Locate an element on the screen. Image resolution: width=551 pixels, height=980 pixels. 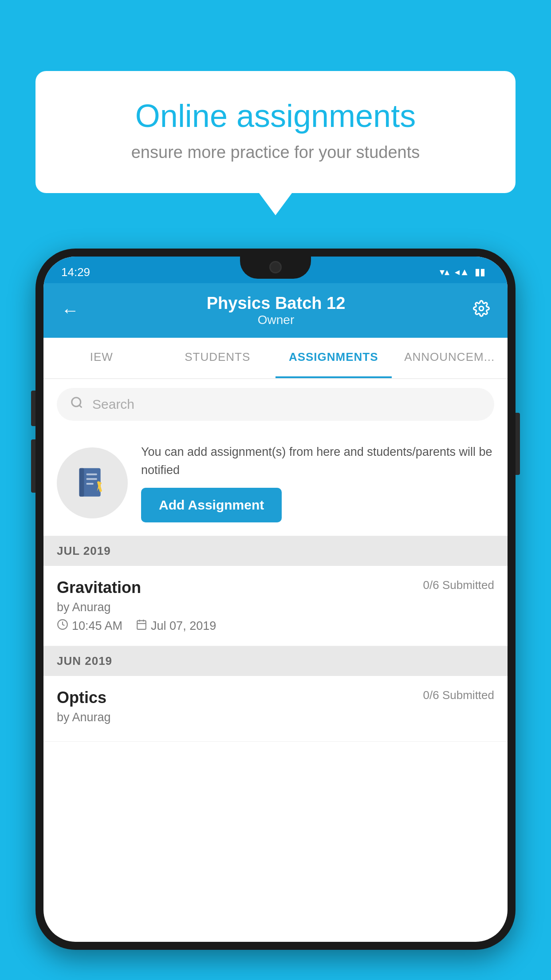
speech-bubble-container: Online assignments ensure more practice … is located at coordinates (276, 132).